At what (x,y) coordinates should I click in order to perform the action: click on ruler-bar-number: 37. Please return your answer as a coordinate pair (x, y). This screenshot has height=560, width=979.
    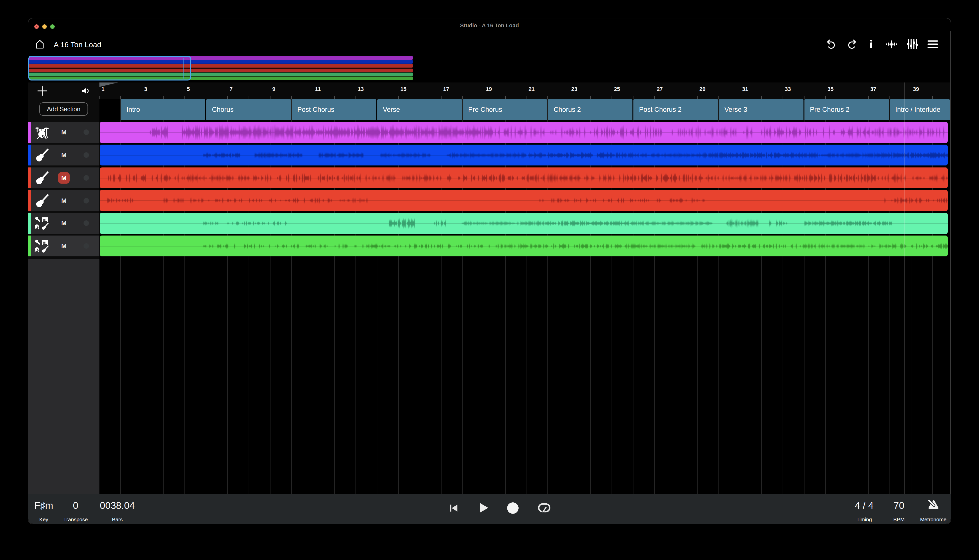
    Looking at the image, I should click on (873, 89).